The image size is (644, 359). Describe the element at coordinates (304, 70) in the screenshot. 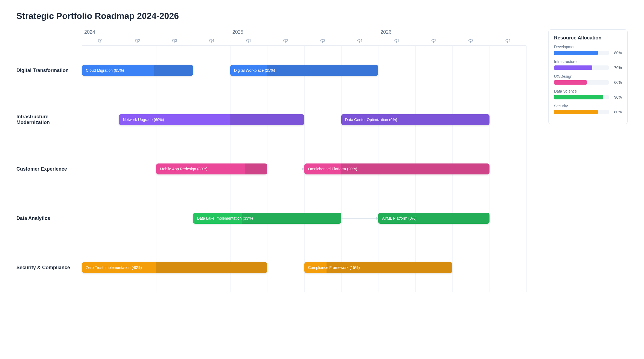

I see `task-bar: Digital Workplace (25%)` at that location.